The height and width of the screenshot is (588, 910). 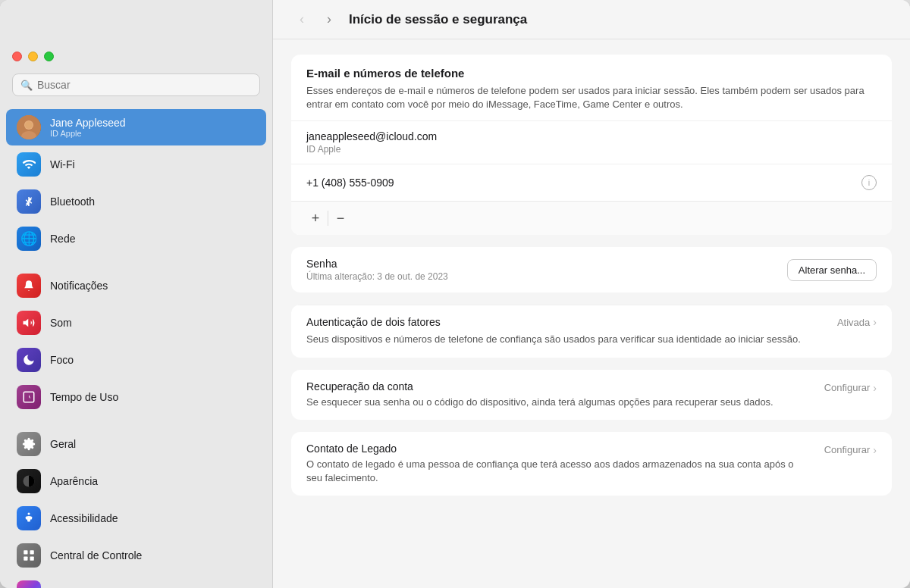 I want to click on email-section-desc: Esses endereços de e-mail e números de t…, so click(x=592, y=98).